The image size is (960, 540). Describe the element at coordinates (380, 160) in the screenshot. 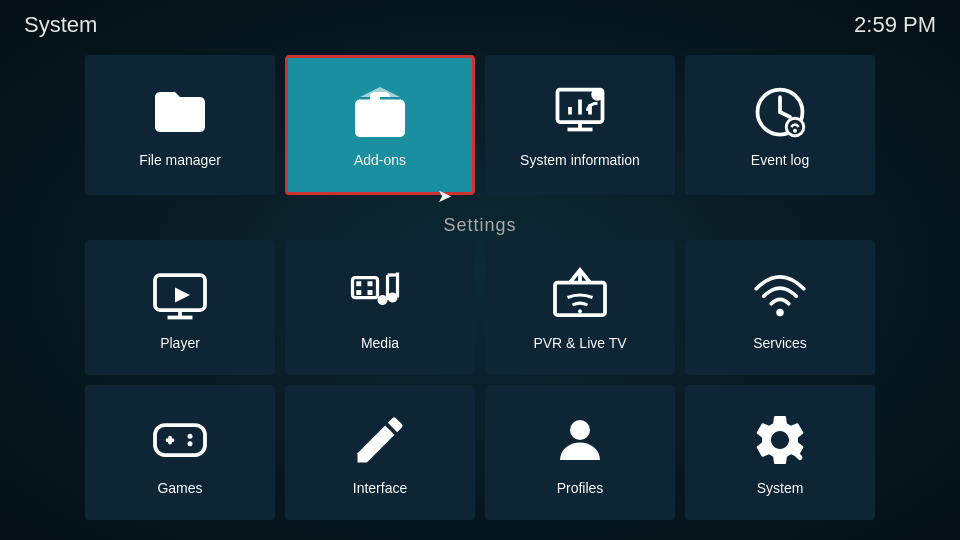

I see `tile-add-ons-label: Add-ons` at that location.